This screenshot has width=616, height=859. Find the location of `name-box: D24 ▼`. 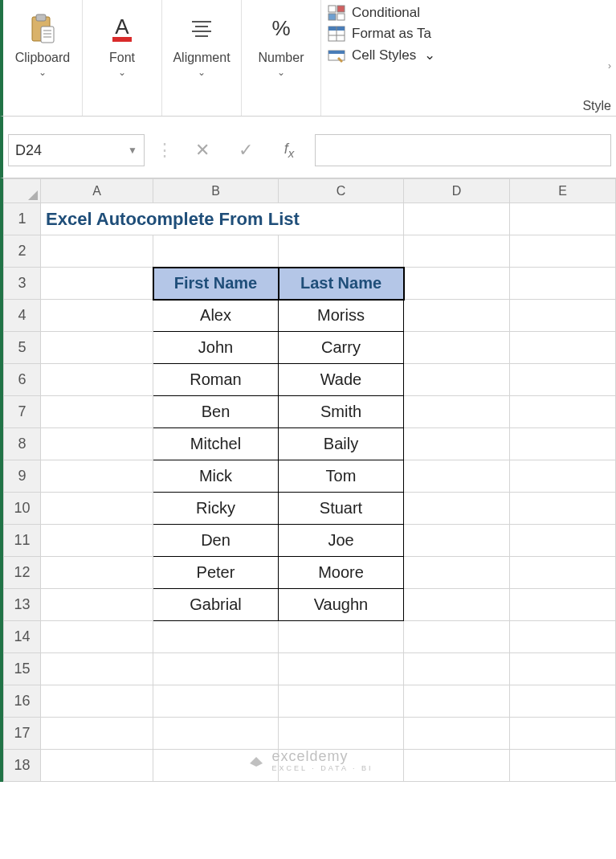

name-box: D24 ▼ is located at coordinates (76, 150).